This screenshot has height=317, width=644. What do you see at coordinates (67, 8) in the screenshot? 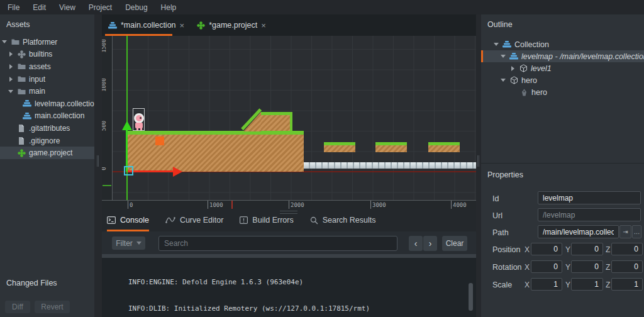
I see `menu-view: View` at bounding box center [67, 8].